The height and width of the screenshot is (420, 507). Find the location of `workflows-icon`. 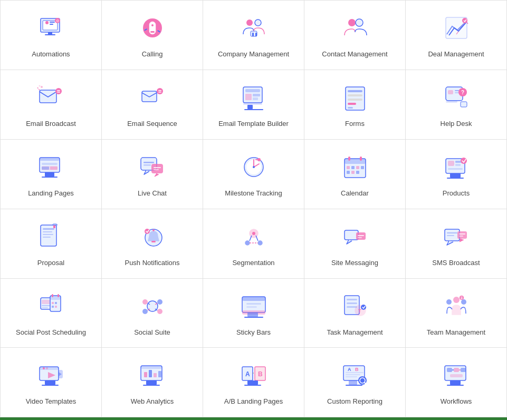

workflows-icon is located at coordinates (456, 375).